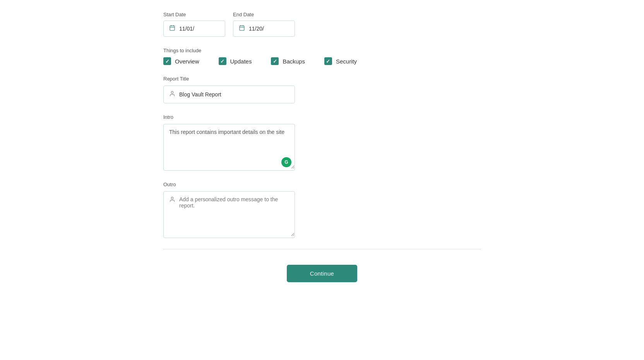 Image resolution: width=644 pixels, height=360 pixels. I want to click on things-to-include-label: Things to include, so click(322, 50).